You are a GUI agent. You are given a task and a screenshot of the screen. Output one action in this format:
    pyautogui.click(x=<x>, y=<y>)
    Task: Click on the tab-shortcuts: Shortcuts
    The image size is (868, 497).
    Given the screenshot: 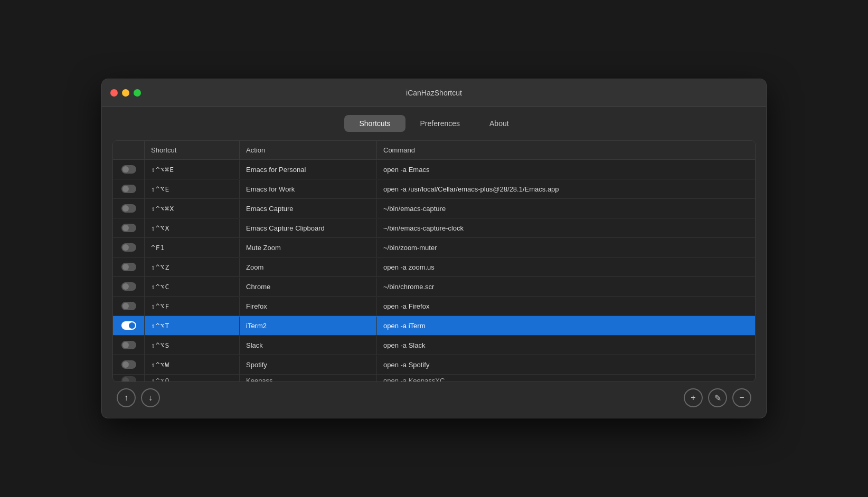 What is the action you would take?
    pyautogui.click(x=375, y=123)
    